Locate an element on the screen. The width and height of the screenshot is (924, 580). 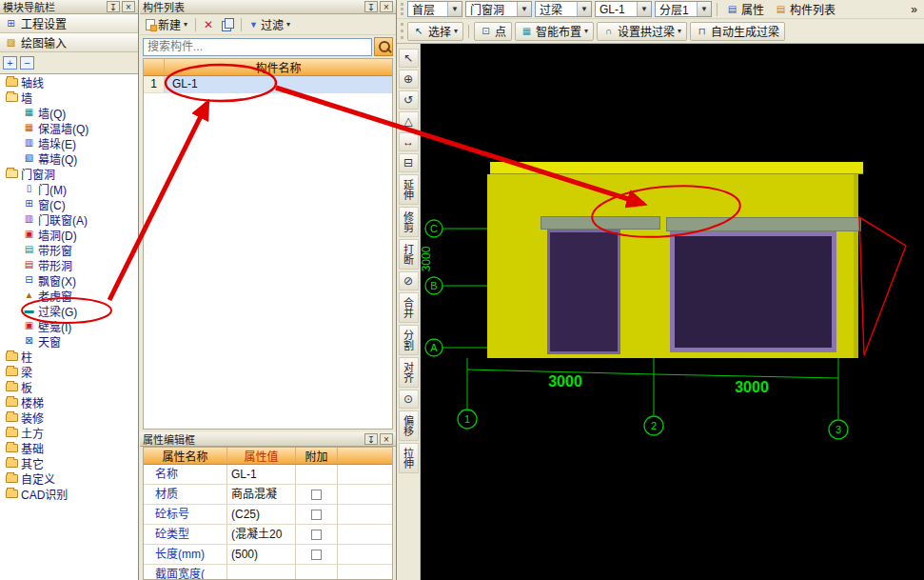
attributes-button: ▤ 属性 is located at coordinates (745, 10).